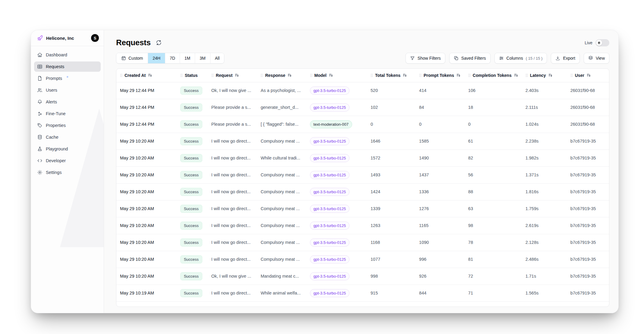  I want to click on sidebar-item: Dashboard, so click(68, 55).